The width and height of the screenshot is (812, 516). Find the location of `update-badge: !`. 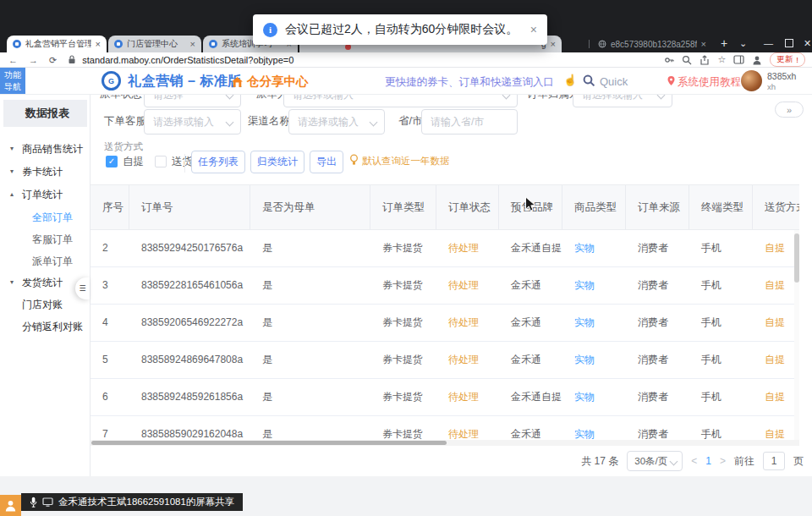

update-badge: ! is located at coordinates (797, 59).